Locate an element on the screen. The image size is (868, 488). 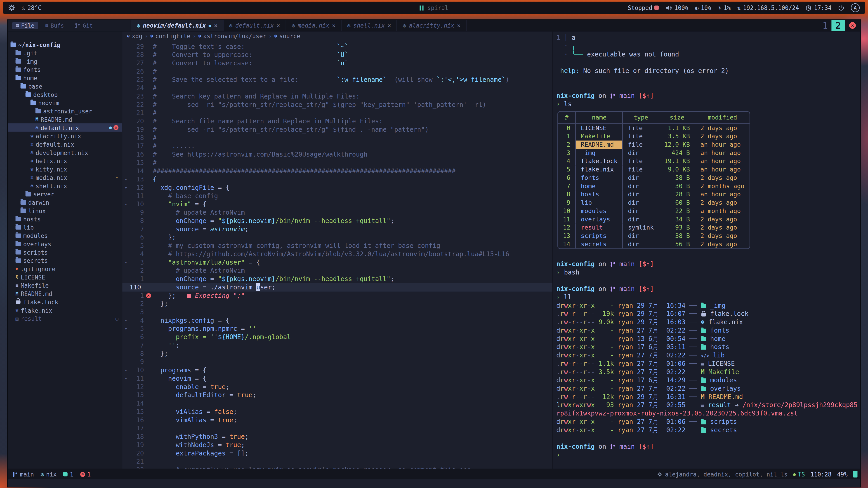
tree-item: scripts is located at coordinates (65, 252).